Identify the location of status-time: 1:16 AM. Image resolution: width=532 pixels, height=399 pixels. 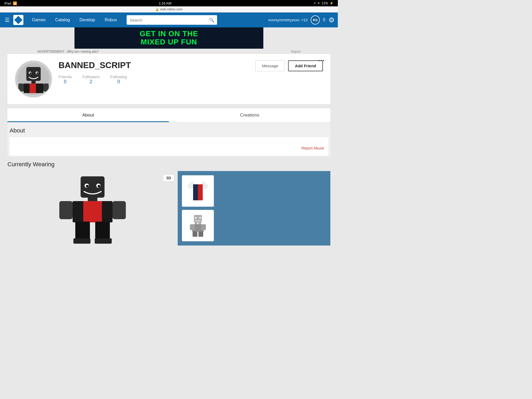
(165, 3).